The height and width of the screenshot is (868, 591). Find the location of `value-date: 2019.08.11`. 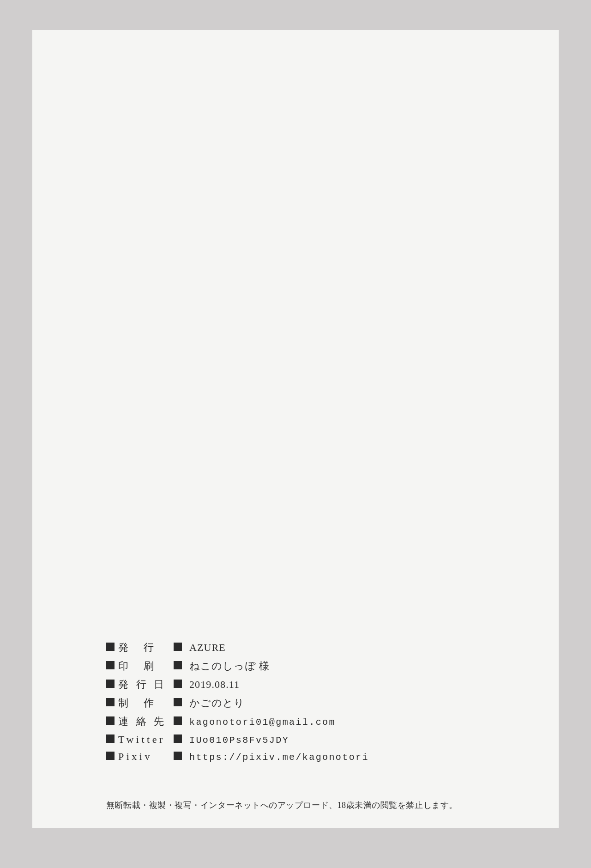

value-date: 2019.08.11 is located at coordinates (337, 685).